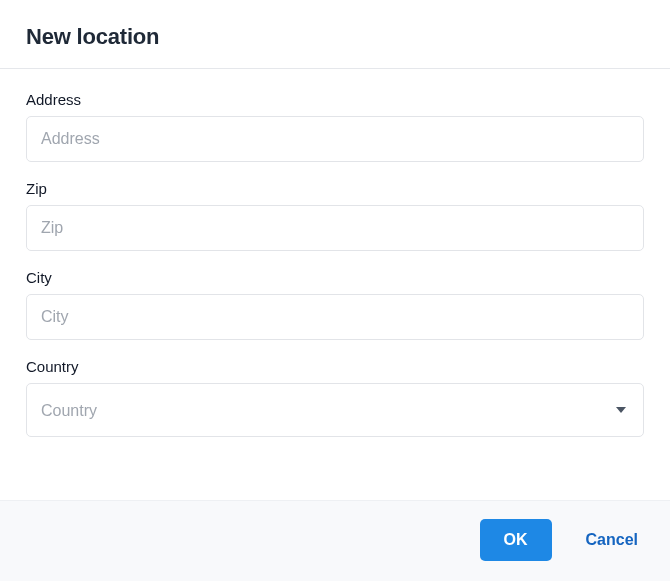 The image size is (670, 581). Describe the element at coordinates (335, 228) in the screenshot. I see `zip-input` at that location.